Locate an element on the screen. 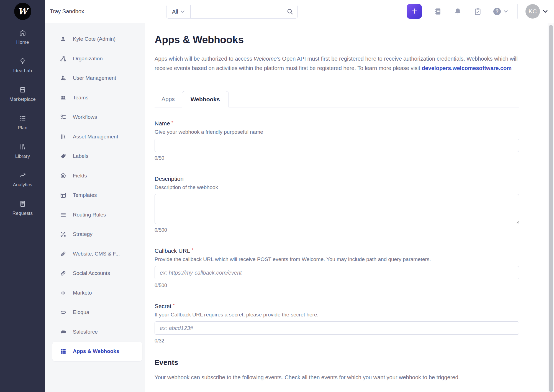 The height and width of the screenshot is (392, 554). search-button is located at coordinates (292, 12).